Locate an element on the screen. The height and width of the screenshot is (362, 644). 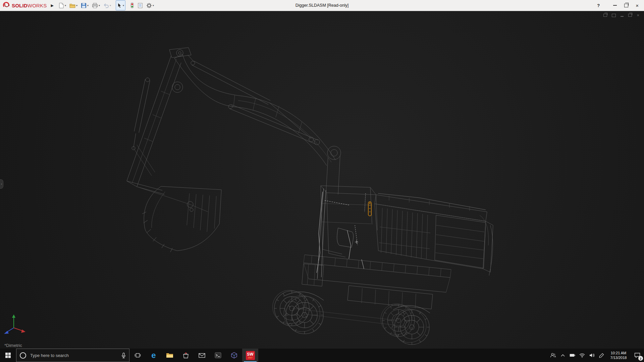
open-folder-icon is located at coordinates (72, 5).